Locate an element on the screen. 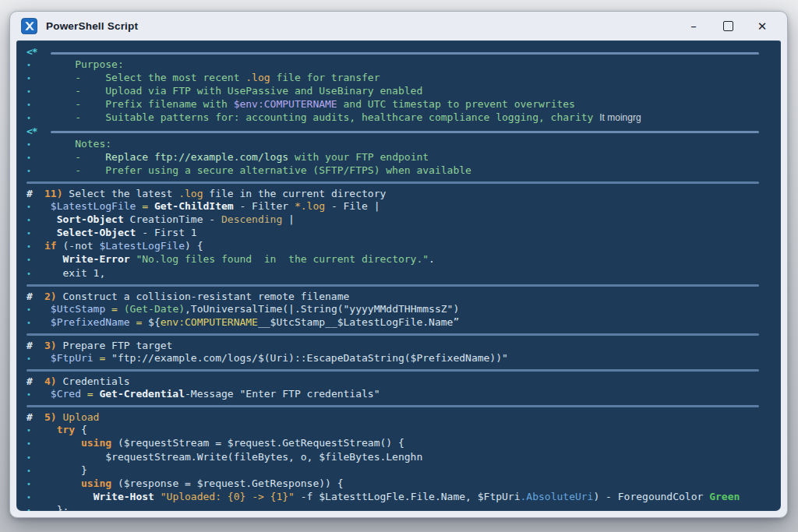  code-line: • } is located at coordinates (400, 470).